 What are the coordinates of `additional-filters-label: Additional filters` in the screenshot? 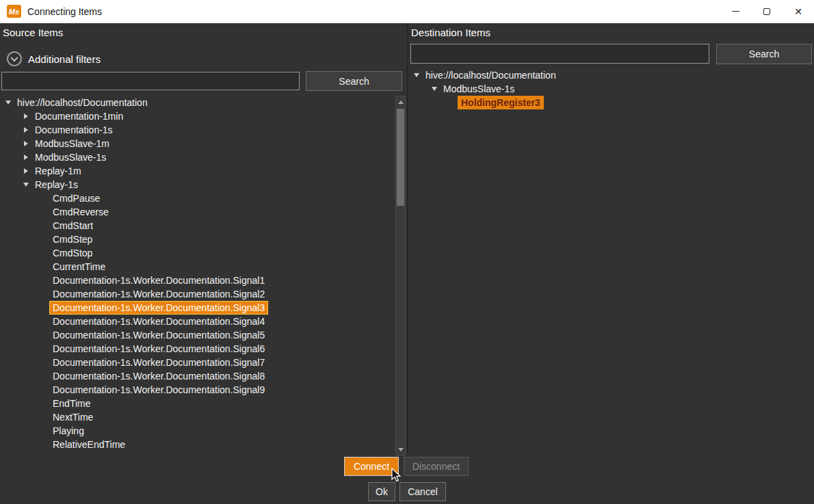 It's located at (64, 59).